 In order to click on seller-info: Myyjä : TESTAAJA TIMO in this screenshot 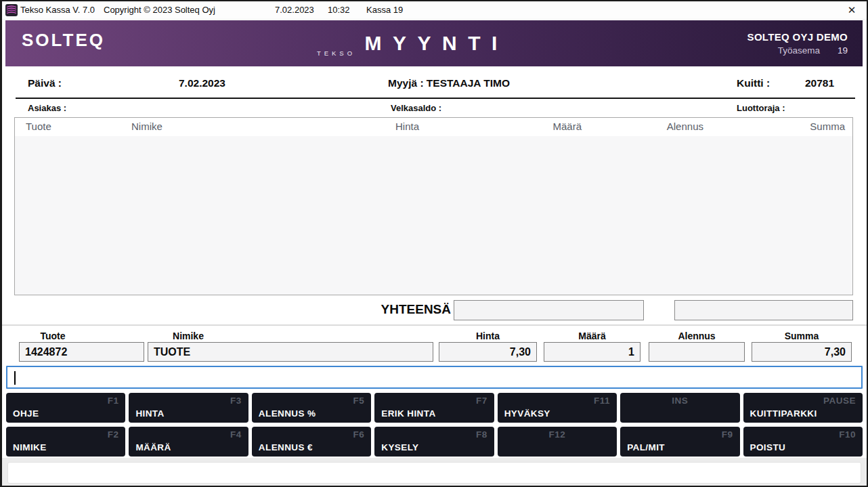, I will do `click(449, 83)`.